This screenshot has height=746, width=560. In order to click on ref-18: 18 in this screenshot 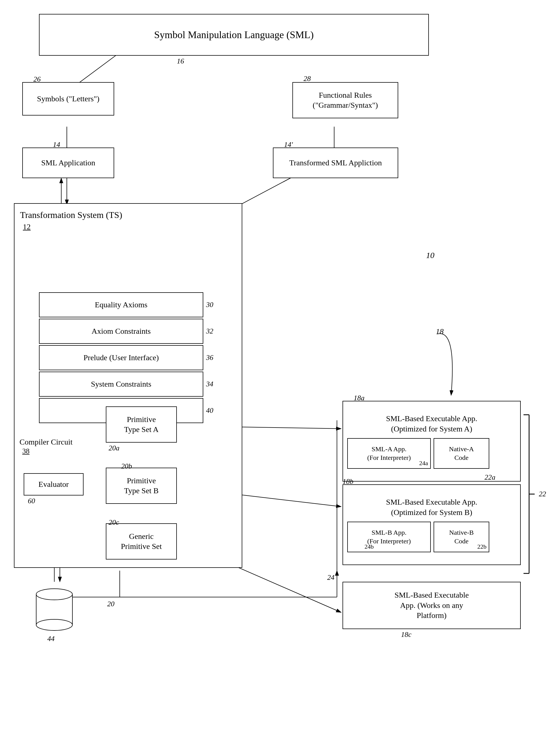, I will do `click(440, 332)`.